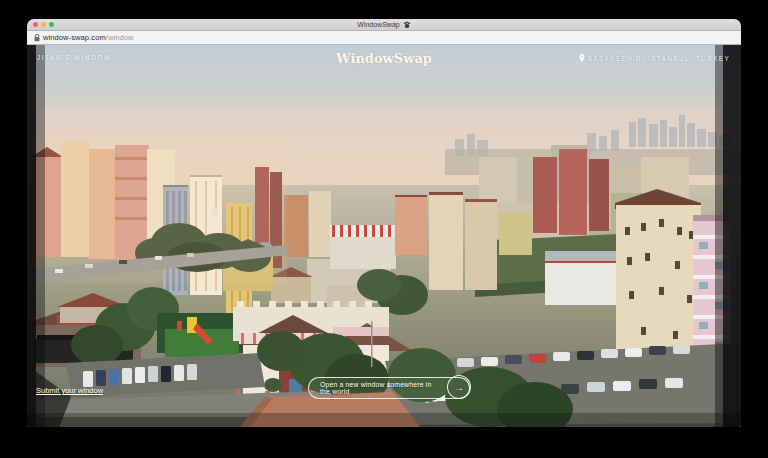 This screenshot has width=768, height=458. Describe the element at coordinates (44, 24) in the screenshot. I see `minimize-window-button` at that location.